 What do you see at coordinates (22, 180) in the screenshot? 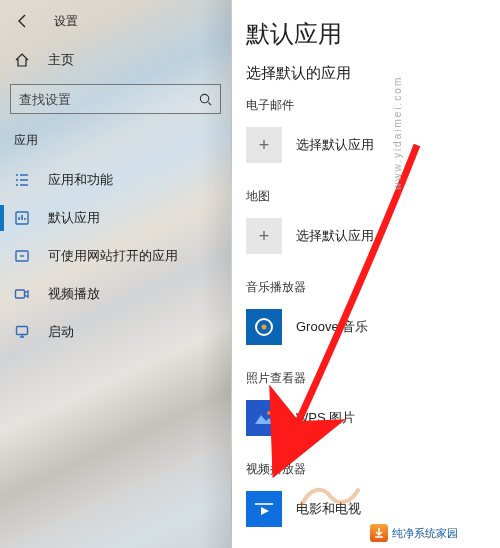
I see `list-icon` at bounding box center [22, 180].